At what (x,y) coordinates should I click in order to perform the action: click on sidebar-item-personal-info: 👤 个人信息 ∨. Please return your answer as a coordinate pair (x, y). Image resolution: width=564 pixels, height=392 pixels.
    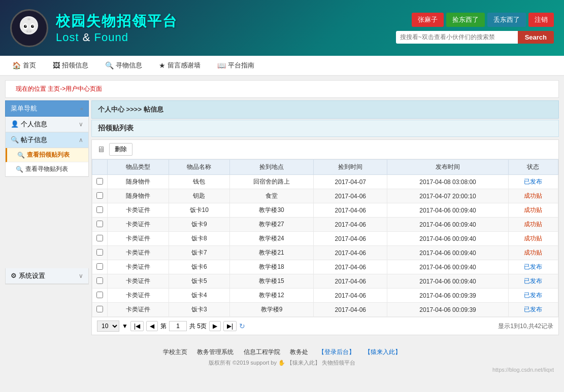
    Looking at the image, I should click on (47, 125).